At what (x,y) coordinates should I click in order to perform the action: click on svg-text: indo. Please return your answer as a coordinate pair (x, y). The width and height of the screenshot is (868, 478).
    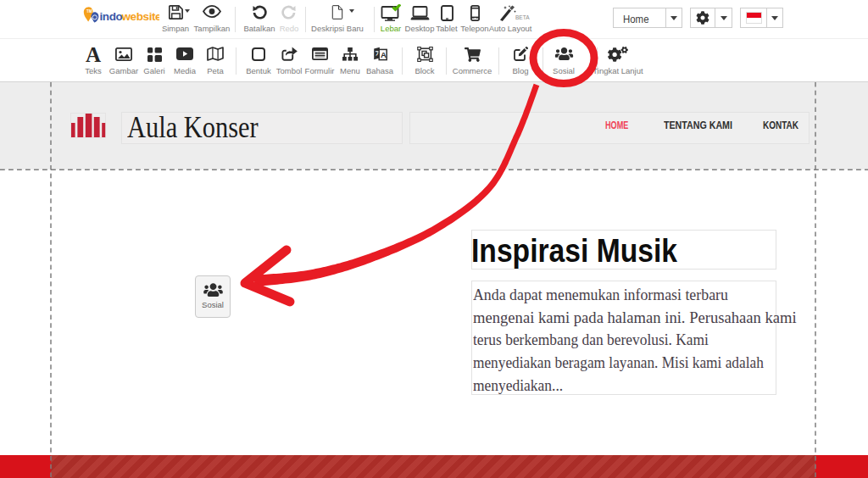
    Looking at the image, I should click on (112, 17).